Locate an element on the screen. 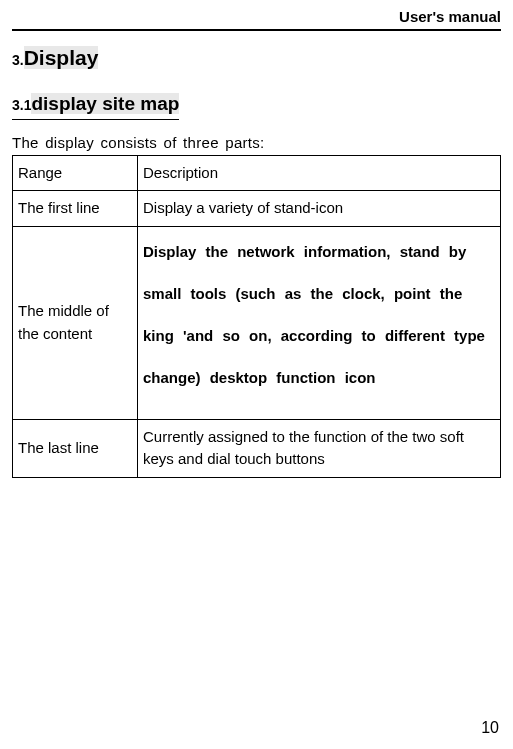 The image size is (513, 749). page-number: 10 is located at coordinates (490, 728).